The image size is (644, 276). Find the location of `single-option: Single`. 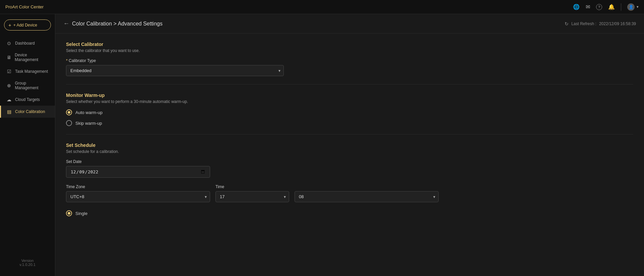

single-option: Single is located at coordinates (350, 213).